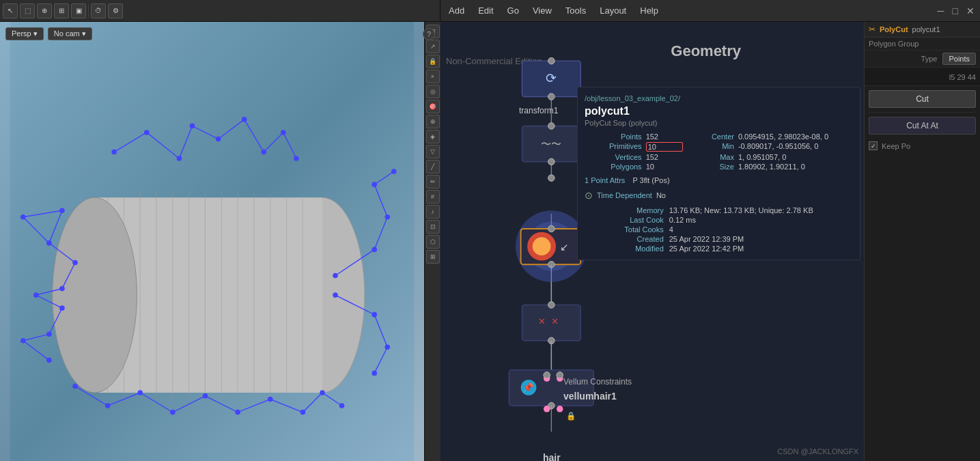 The height and width of the screenshot is (461, 980). What do you see at coordinates (922, 126) in the screenshot?
I see `cut-at-at-button: Cut At At` at bounding box center [922, 126].